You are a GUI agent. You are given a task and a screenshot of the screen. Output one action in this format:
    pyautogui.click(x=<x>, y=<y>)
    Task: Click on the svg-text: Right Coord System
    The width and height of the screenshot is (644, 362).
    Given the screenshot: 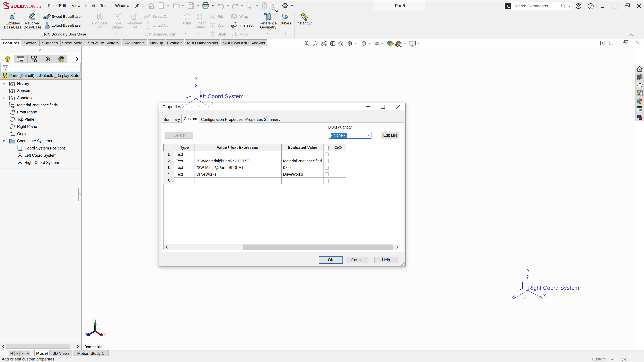 What is the action you would take?
    pyautogui.click(x=554, y=288)
    